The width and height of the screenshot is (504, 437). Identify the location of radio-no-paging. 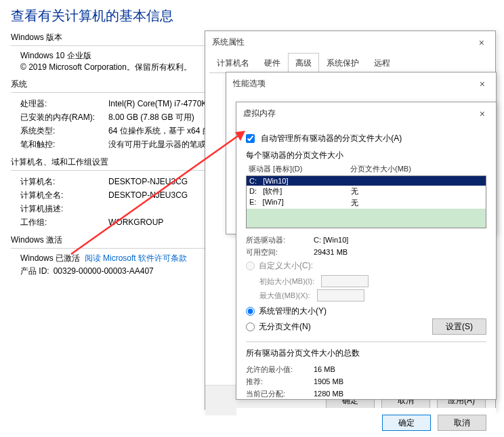
(251, 327).